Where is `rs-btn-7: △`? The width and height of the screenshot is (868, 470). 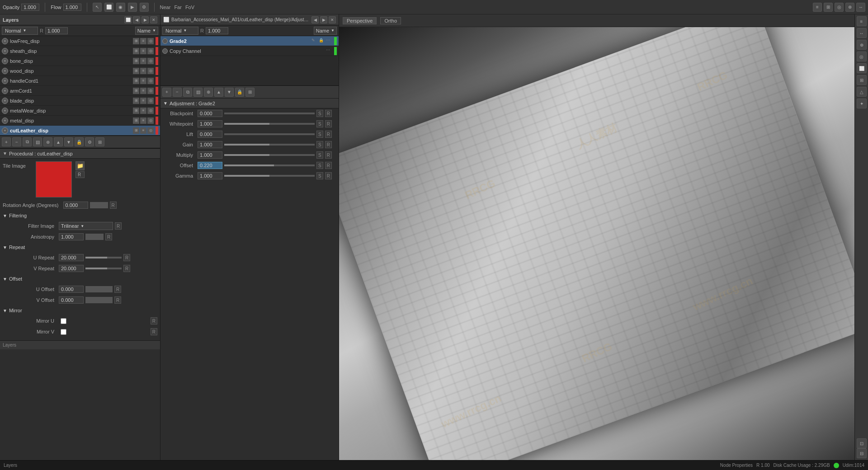
rs-btn-7: △ is located at coordinates (862, 92).